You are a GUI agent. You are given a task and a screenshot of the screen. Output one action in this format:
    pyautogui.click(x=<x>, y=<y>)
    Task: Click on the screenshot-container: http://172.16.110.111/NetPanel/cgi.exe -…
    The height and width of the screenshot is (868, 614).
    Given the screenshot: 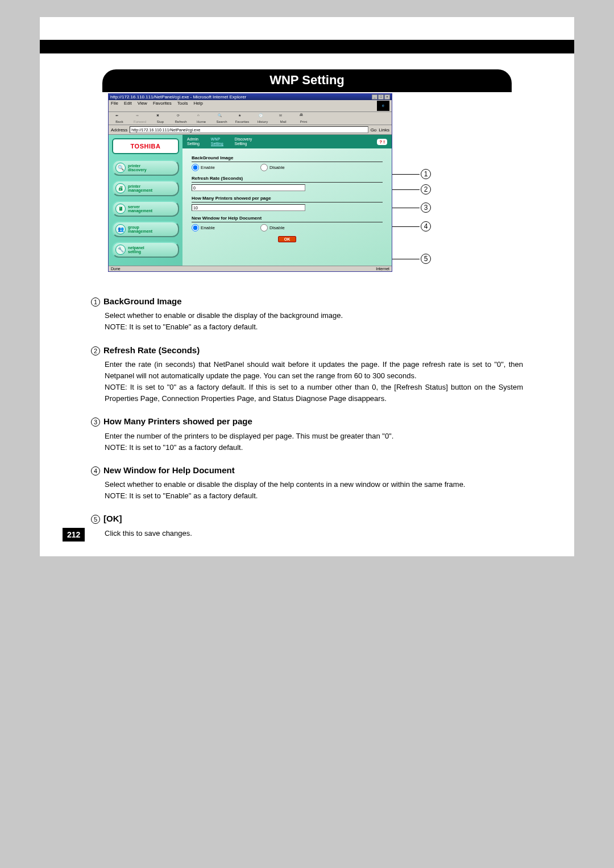 What is the action you would take?
    pyautogui.click(x=307, y=183)
    